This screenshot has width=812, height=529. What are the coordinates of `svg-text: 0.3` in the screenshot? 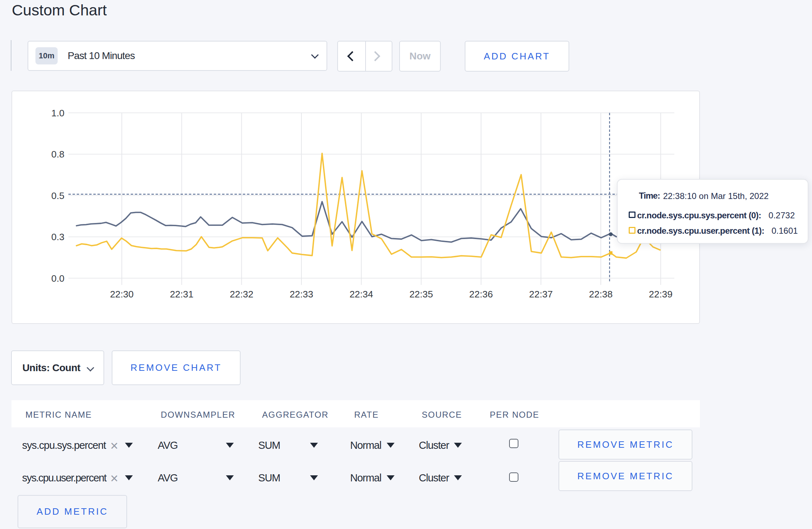 It's located at (58, 237).